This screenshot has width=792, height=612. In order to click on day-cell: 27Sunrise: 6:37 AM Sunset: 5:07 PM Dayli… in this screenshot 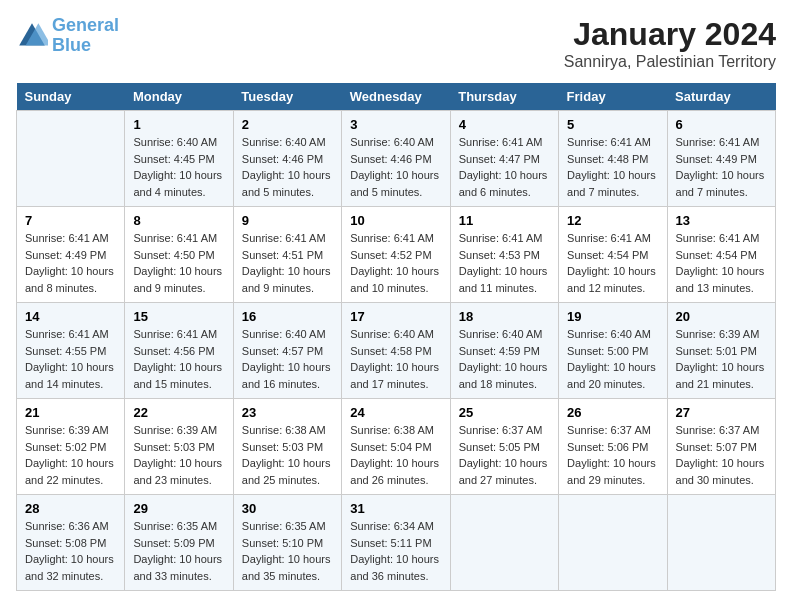, I will do `click(721, 447)`.